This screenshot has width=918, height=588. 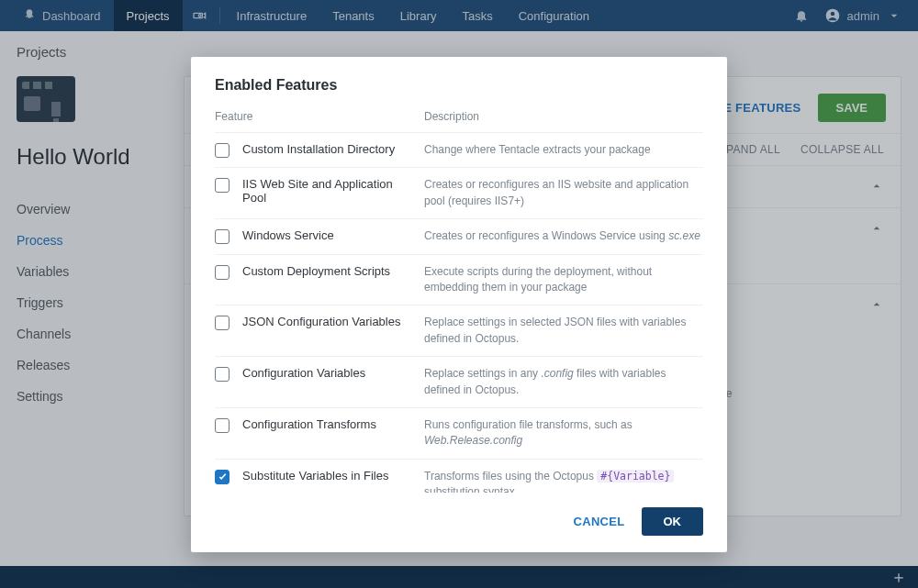 What do you see at coordinates (564, 237) in the screenshot?
I see `feature-description: Creates or reconfigures a Windows Servic…` at bounding box center [564, 237].